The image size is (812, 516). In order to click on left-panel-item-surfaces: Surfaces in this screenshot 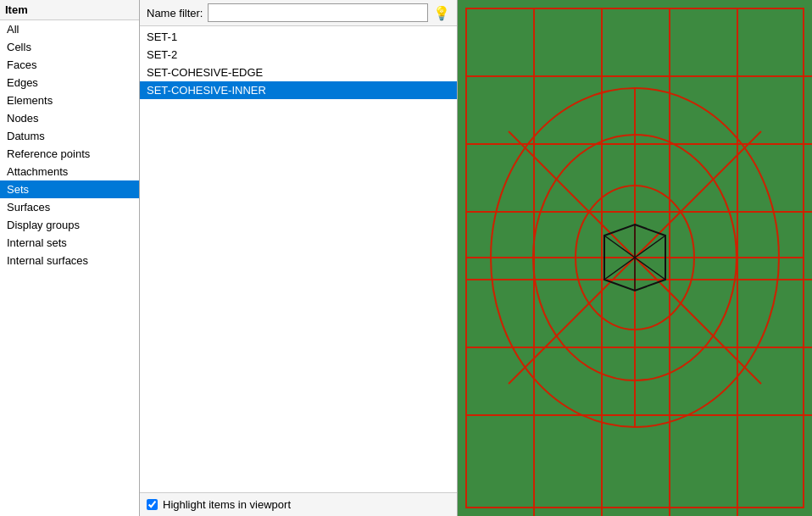, I will do `click(70, 207)`.